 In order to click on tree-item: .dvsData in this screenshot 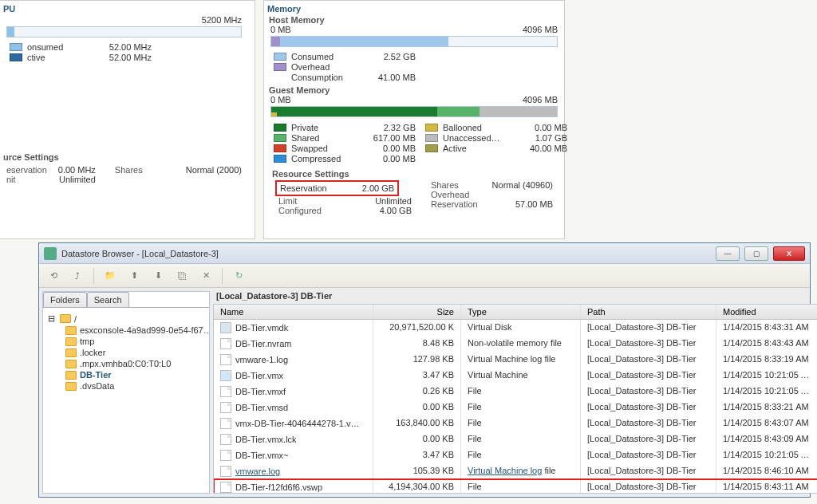, I will do `click(126, 386)`.